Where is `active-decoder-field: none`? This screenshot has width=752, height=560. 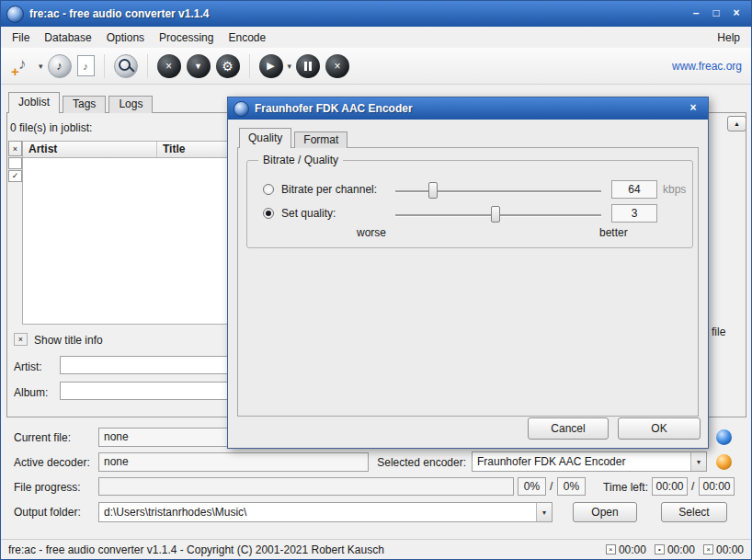 active-decoder-field: none is located at coordinates (234, 462).